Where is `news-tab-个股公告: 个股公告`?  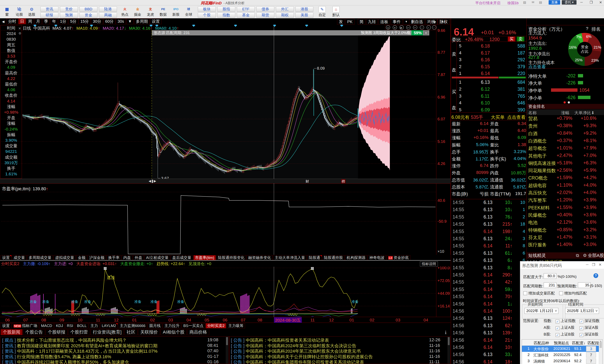
news-tab-个股公告: 个股公告 is located at coordinates (34, 332).